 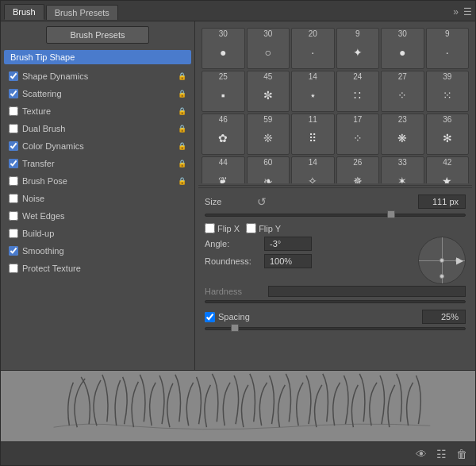 I want to click on trash-icon: 🗑, so click(x=462, y=454).